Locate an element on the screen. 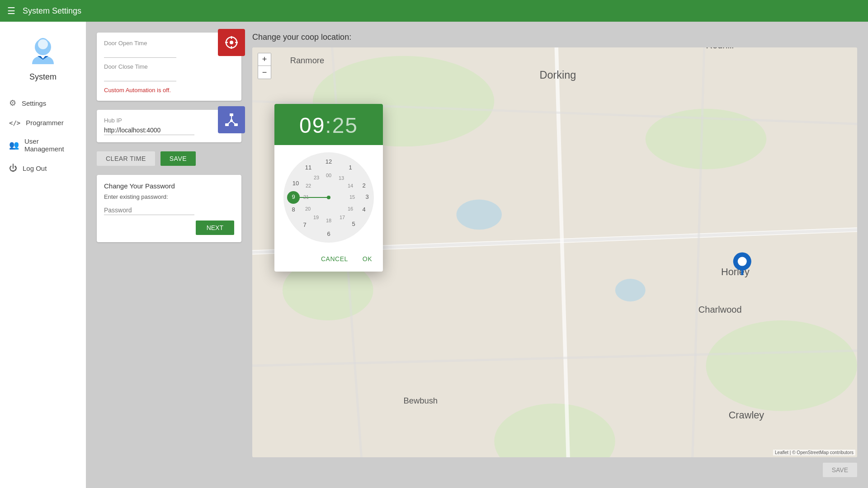 The width and height of the screenshot is (868, 488). svg-text: 6 is located at coordinates (328, 234).